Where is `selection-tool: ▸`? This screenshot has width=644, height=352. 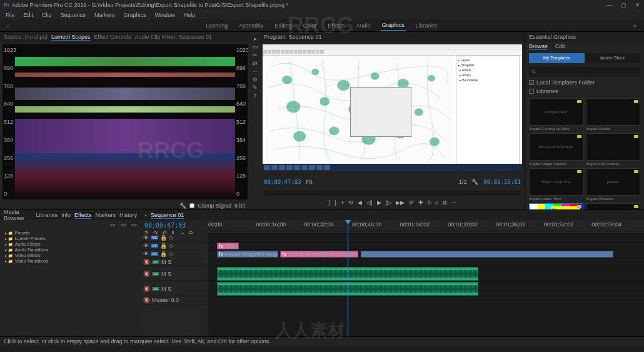
selection-tool: ▸ is located at coordinates (255, 39).